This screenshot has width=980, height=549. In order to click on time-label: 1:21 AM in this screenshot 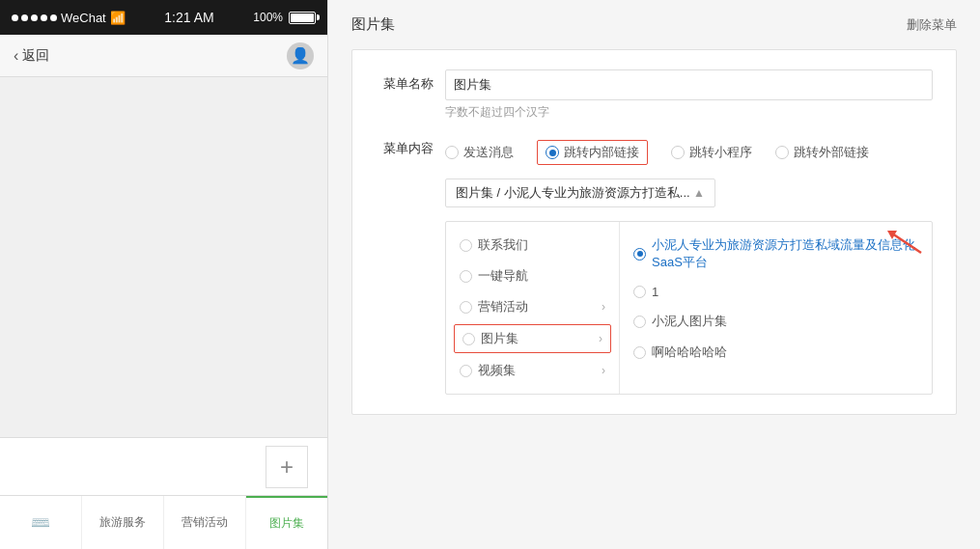, I will do `click(189, 17)`.